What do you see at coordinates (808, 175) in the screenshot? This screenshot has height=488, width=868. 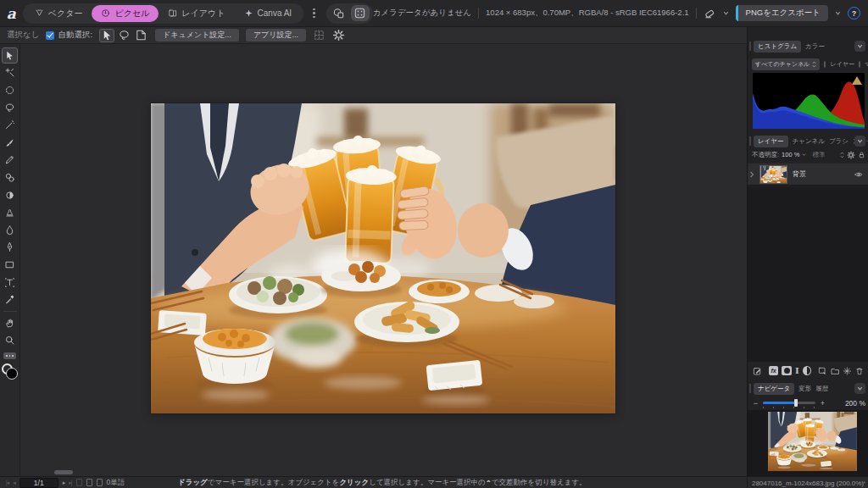 I see `layer-row-background: 背景` at bounding box center [808, 175].